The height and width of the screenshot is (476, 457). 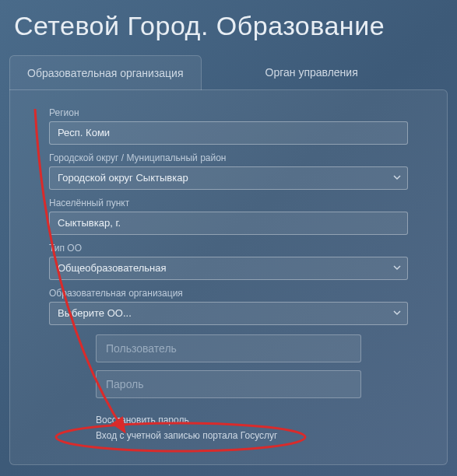 What do you see at coordinates (229, 203) in the screenshot?
I see `locality-label: Населённый пункт` at bounding box center [229, 203].